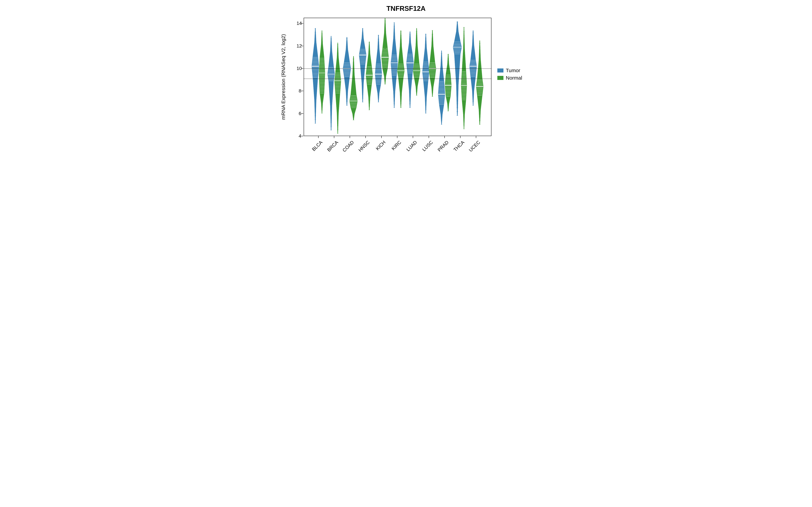 The width and height of the screenshot is (812, 507). Describe the element at coordinates (500, 70) in the screenshot. I see `legend-swatch-tumor` at that location.